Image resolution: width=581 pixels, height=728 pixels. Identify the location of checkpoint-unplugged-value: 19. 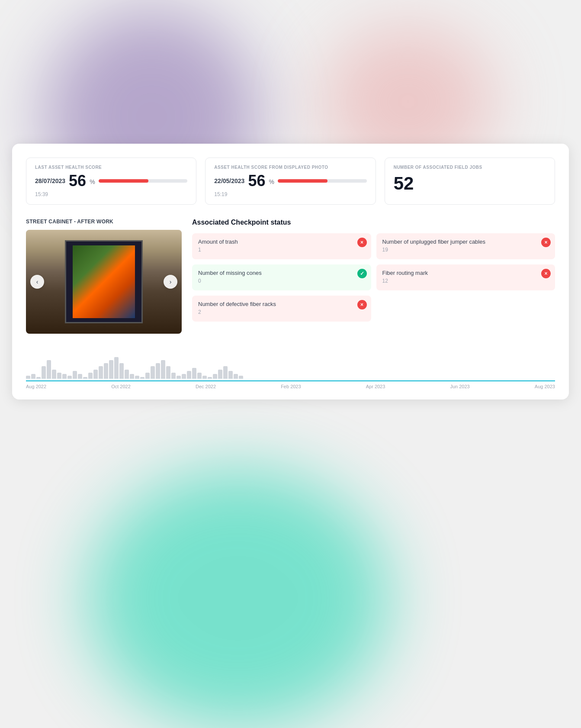
(466, 250).